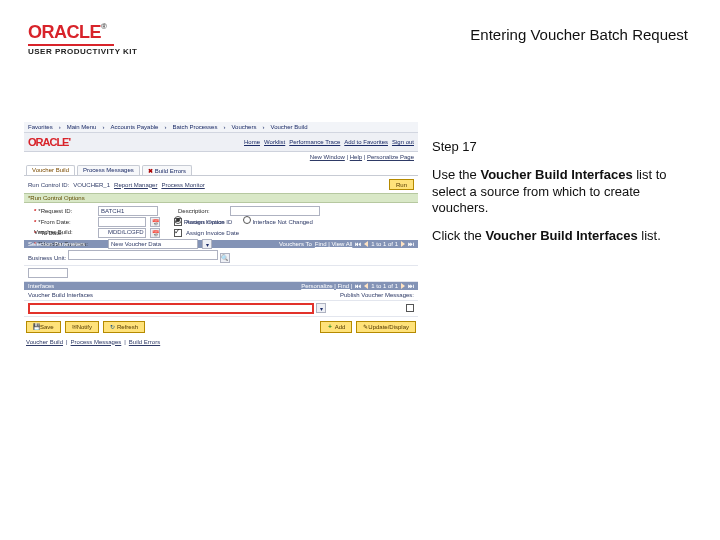 The width and height of the screenshot is (720, 540). I want to click on sp-input, so click(48, 273).